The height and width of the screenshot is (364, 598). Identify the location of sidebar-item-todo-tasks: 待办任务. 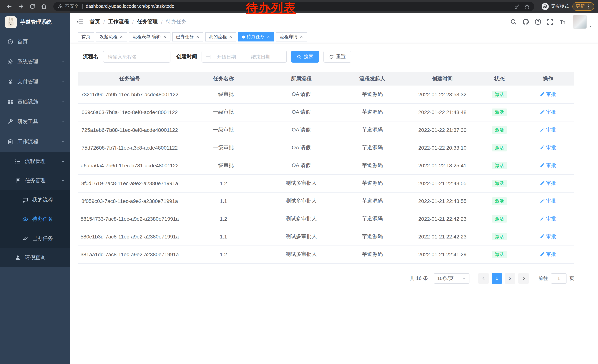
(35, 219).